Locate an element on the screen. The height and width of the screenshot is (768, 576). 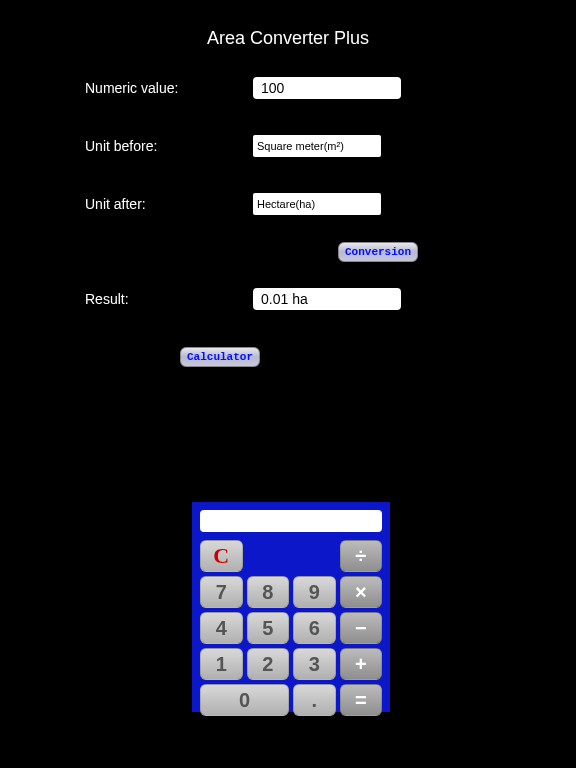
calc-key-add: + is located at coordinates (362, 664).